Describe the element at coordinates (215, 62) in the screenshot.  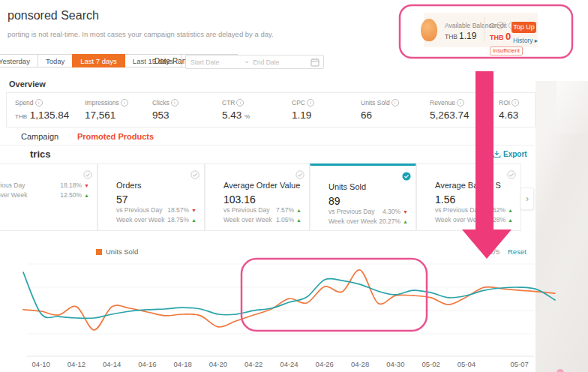
I see `start-date-input` at that location.